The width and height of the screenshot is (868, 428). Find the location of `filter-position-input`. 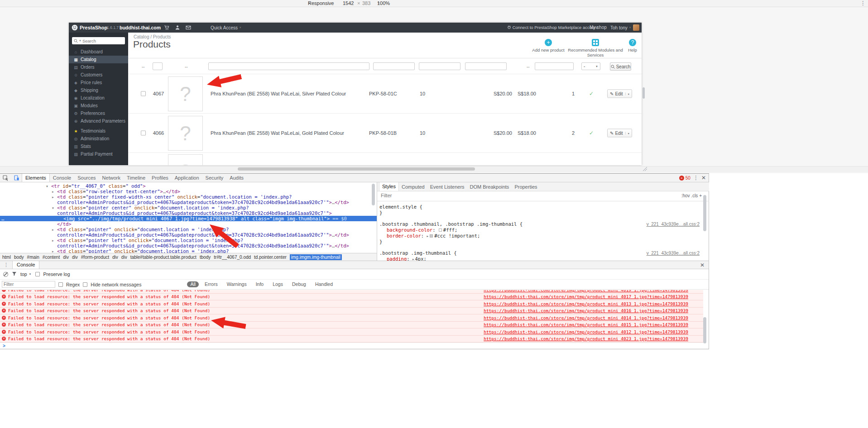

filter-position-input is located at coordinates (554, 66).